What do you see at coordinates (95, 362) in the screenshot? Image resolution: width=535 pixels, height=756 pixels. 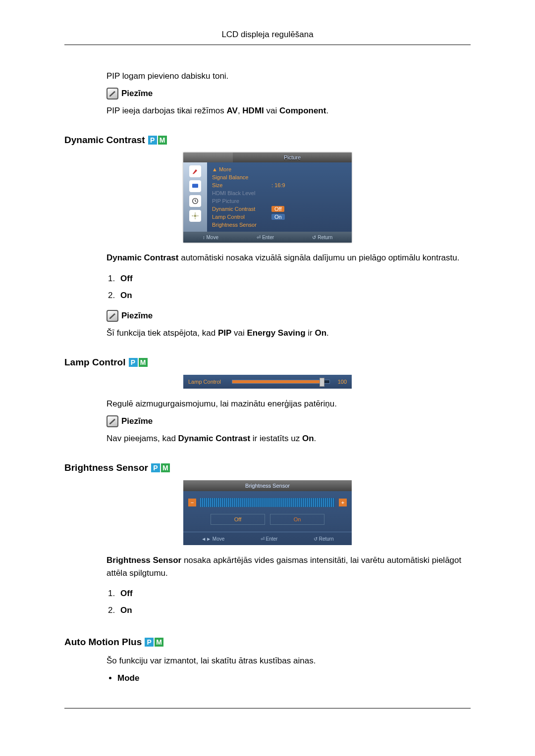 I see `section-title-text: Lamp Control` at bounding box center [95, 362].